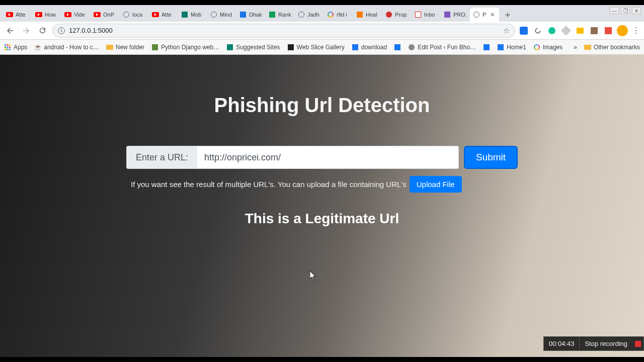 The height and width of the screenshot is (362, 644). What do you see at coordinates (400, 15) in the screenshot?
I see `tab-label: Prop` at bounding box center [400, 15].